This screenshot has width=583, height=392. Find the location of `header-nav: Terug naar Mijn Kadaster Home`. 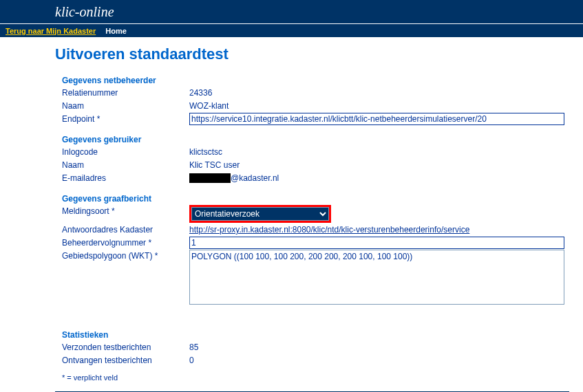

header-nav: Terug naar Mijn Kadaster Home is located at coordinates (292, 30).